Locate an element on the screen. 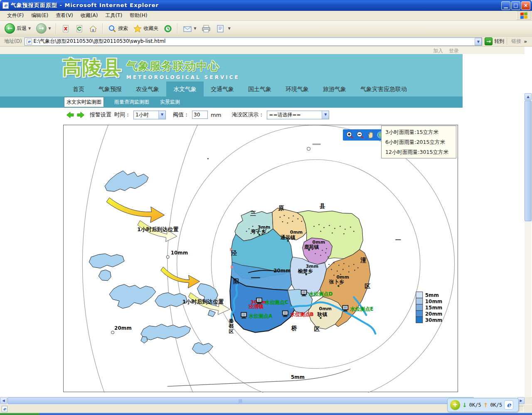 The height and width of the screenshot is (415, 532). station-d-label: 水位测点D is located at coordinates (321, 294).